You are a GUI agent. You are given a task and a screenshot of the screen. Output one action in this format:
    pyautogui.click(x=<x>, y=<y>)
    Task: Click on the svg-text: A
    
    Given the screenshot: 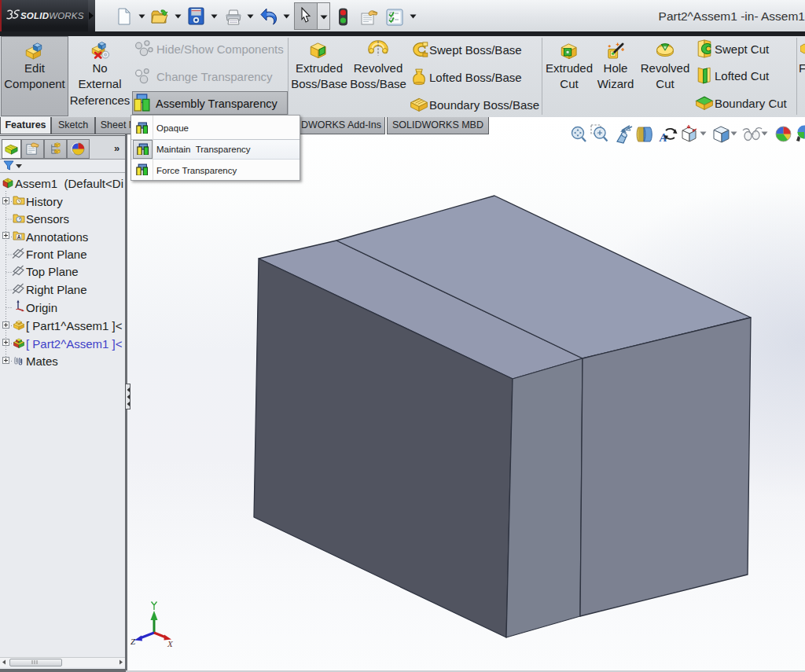 What is the action you would take?
    pyautogui.click(x=19, y=237)
    